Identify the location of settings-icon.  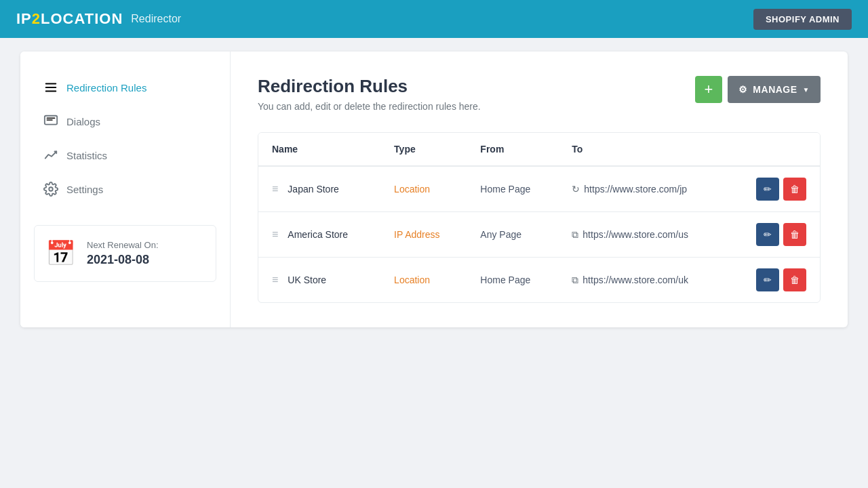
(51, 189).